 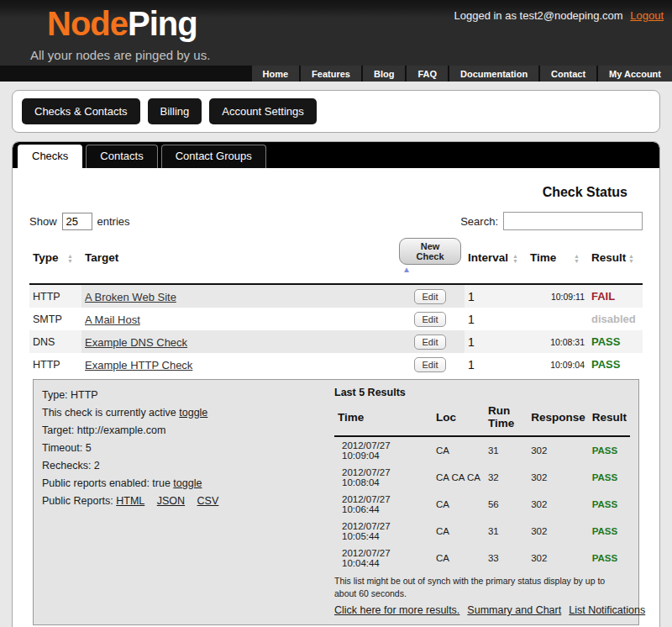 What do you see at coordinates (482, 486) in the screenshot?
I see `last-results-table: Time Loc Run Time Response Result` at bounding box center [482, 486].